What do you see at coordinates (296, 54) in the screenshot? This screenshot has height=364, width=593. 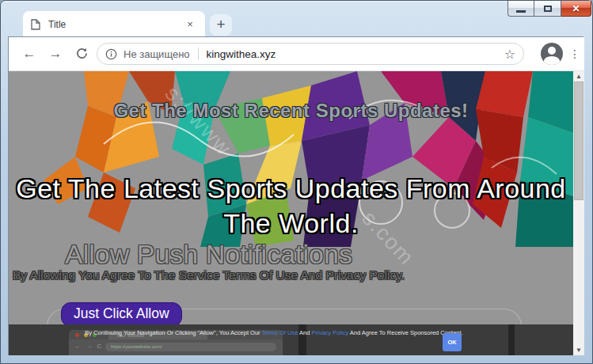 I see `browser-toolbar: ← → Не защищено kingwithe` at bounding box center [296, 54].